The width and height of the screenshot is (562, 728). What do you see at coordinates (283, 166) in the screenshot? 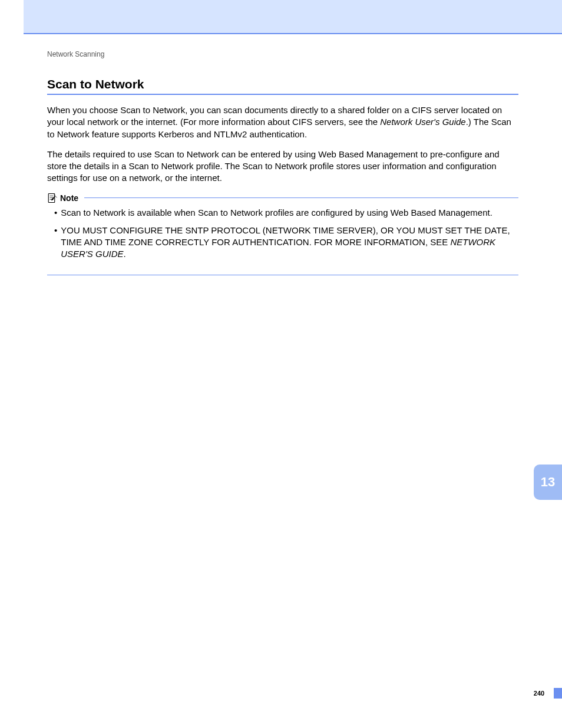
I see `paragraph-2: The details required to use Scan to Netw…` at bounding box center [283, 166].